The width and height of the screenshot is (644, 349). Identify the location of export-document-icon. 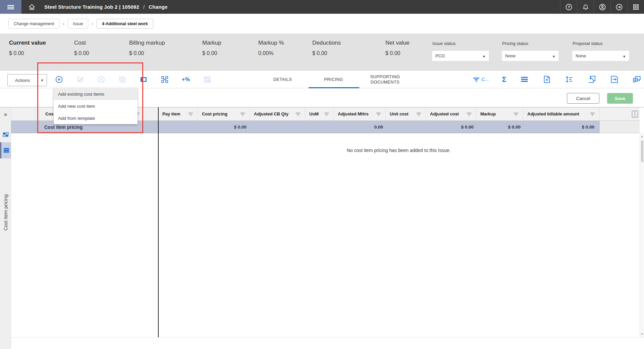
(614, 79).